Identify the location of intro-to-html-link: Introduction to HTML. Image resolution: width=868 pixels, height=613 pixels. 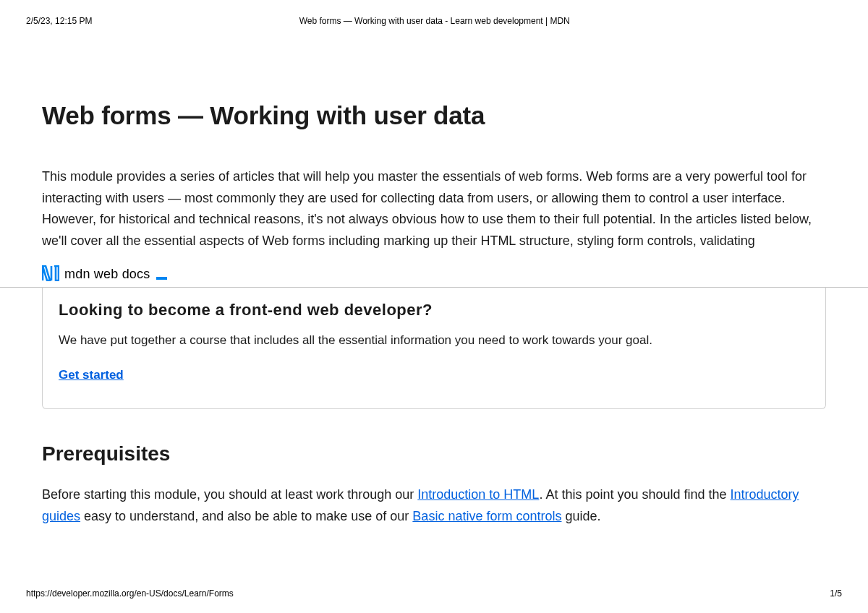
(478, 494).